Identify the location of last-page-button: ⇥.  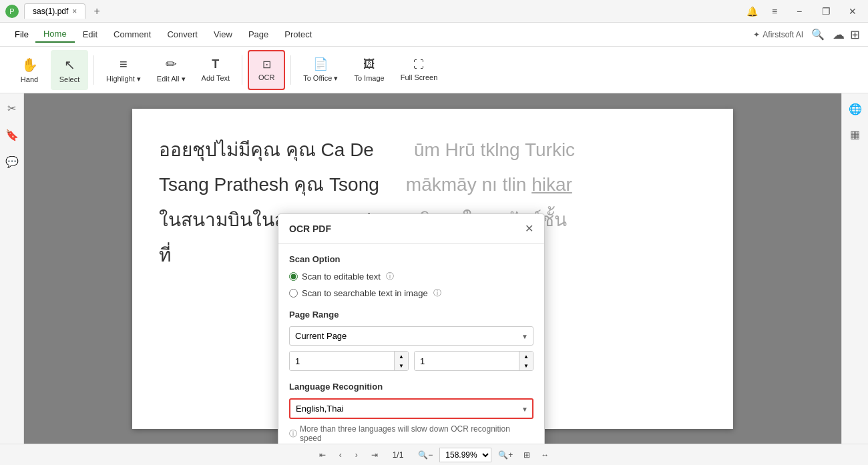
(375, 455).